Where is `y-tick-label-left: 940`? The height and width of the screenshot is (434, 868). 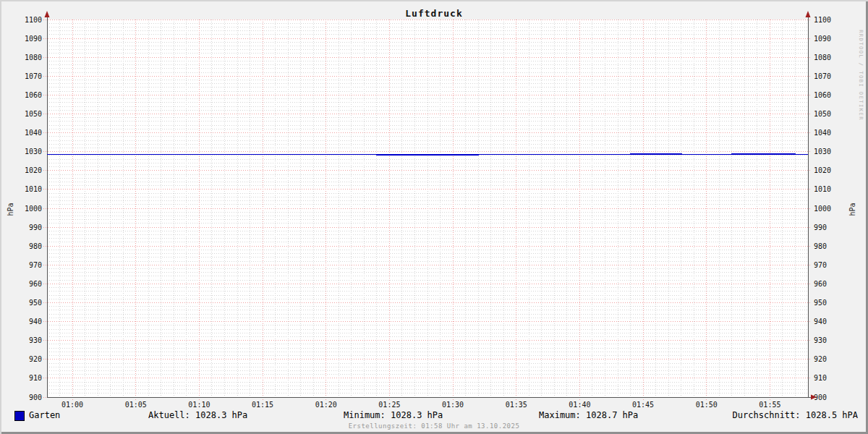 y-tick-label-left: 940 is located at coordinates (35, 321).